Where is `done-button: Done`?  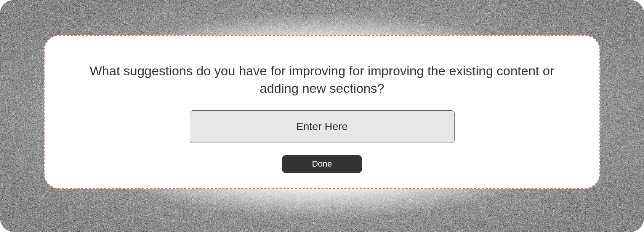
done-button: Done is located at coordinates (322, 164).